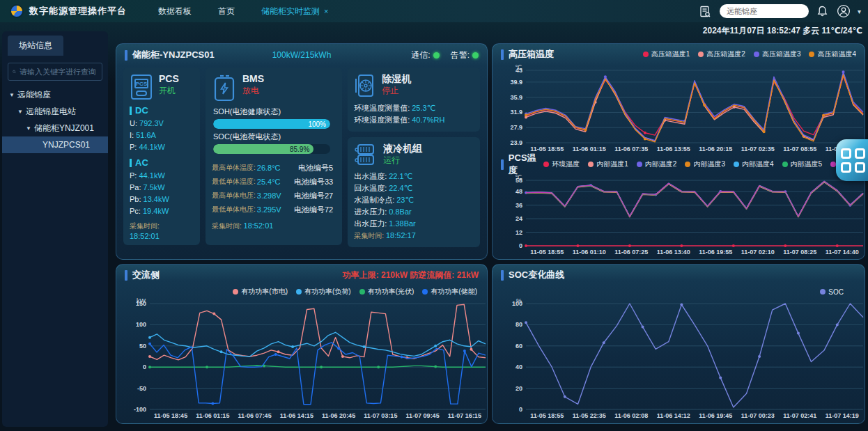 This screenshot has width=868, height=431. I want to click on svg-text: ℃, so click(518, 178).